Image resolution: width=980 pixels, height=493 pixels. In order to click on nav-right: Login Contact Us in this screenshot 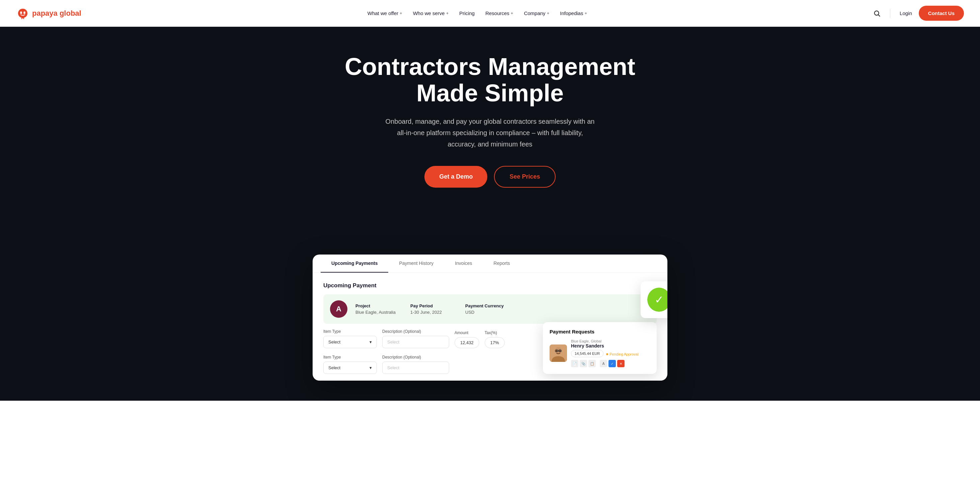, I will do `click(918, 13)`.